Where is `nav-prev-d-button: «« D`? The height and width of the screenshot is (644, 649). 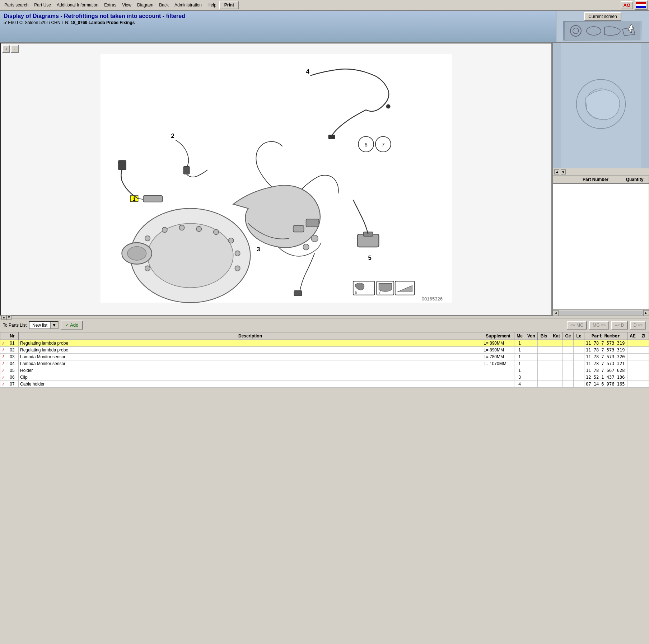 nav-prev-d-button: «« D is located at coordinates (620, 325).